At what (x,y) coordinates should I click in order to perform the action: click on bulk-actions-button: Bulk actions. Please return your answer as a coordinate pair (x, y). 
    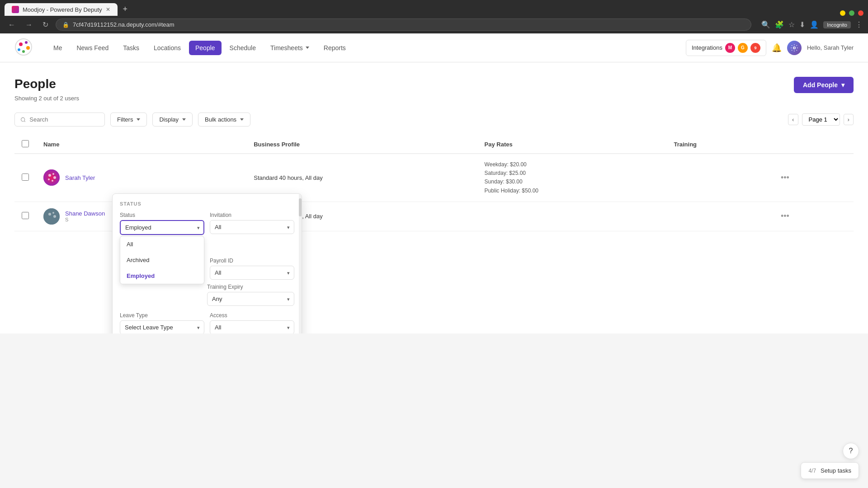
    Looking at the image, I should click on (224, 119).